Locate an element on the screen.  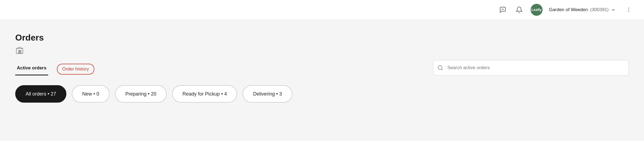
filter-all-orders: All orders • 27 is located at coordinates (41, 94).